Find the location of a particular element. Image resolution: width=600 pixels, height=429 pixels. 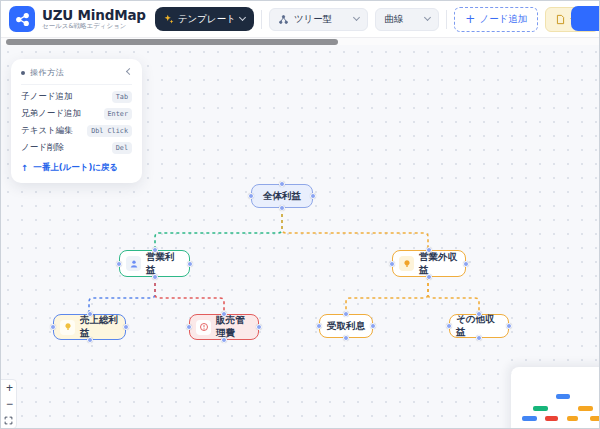

bullet-dot-icon is located at coordinates (23, 73).